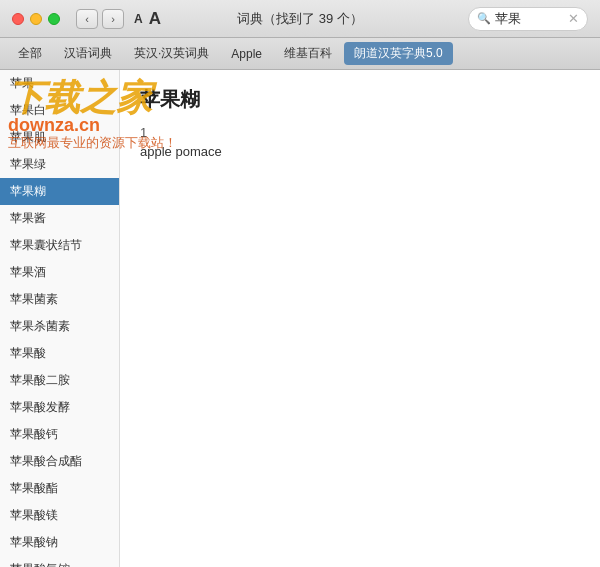 This screenshot has width=600, height=567. I want to click on forward-button: ›, so click(113, 19).